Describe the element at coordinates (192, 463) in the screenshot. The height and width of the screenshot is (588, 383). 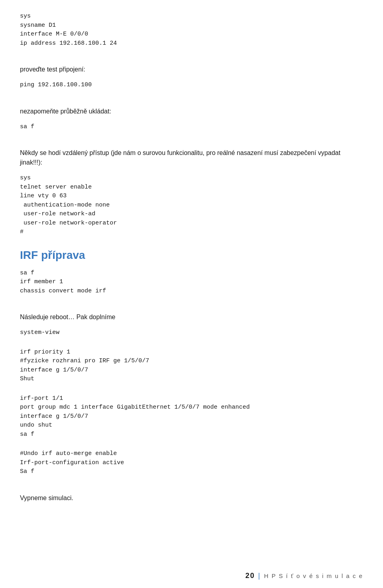
I see `code-block-undo-irf: #Undo irf auto-merge enable Irf-port-con…` at that location.